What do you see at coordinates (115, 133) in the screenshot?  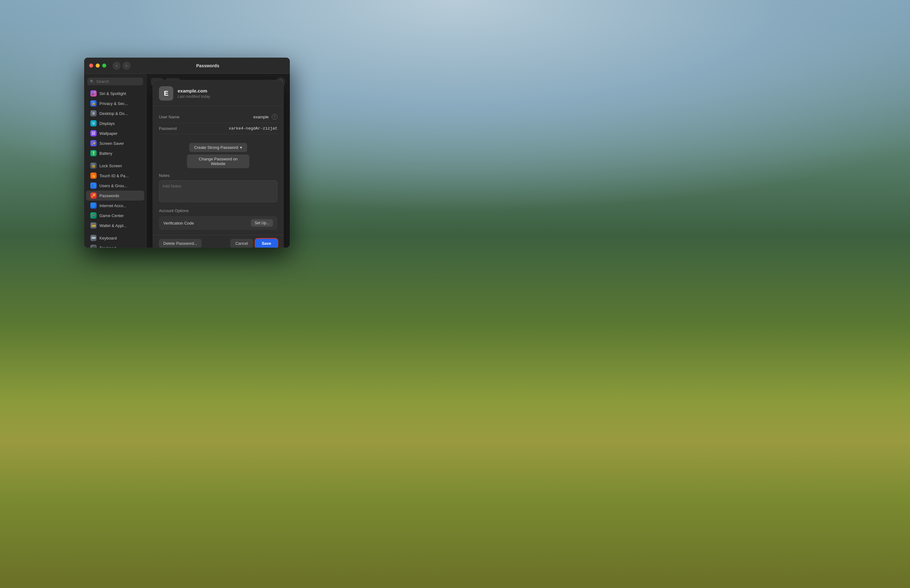 I see `sidebar-item-wallpaper: 🖼 Wallpaper` at bounding box center [115, 133].